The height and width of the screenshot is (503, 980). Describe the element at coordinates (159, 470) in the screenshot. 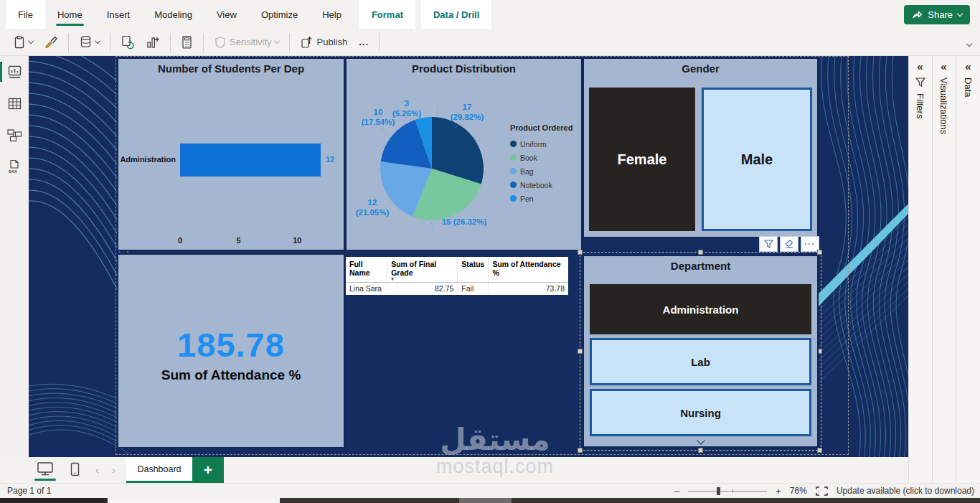

I see `page-tab-dashboard: Dashboard` at that location.